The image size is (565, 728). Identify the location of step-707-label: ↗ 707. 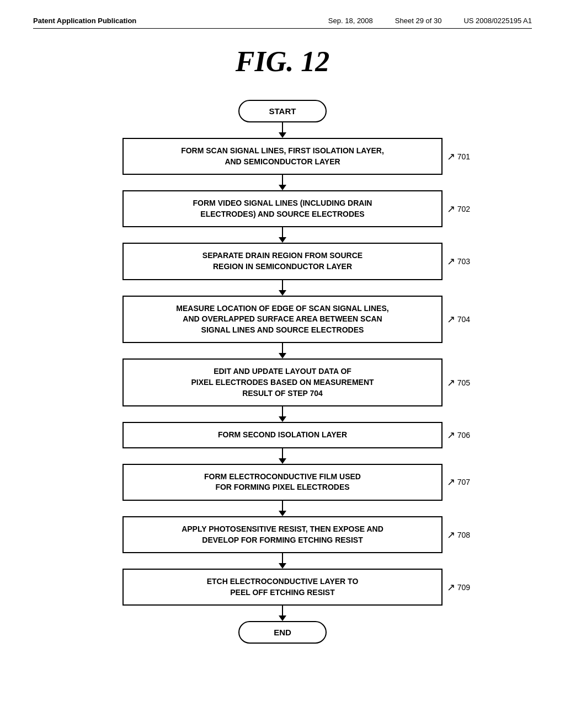
(459, 482).